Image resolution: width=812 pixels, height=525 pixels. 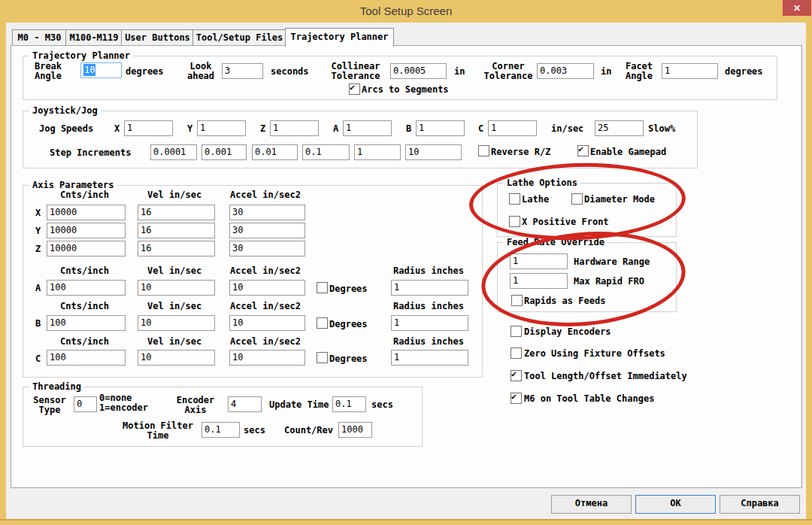 I want to click on step-increment-1-input: 0.0001, so click(x=174, y=152).